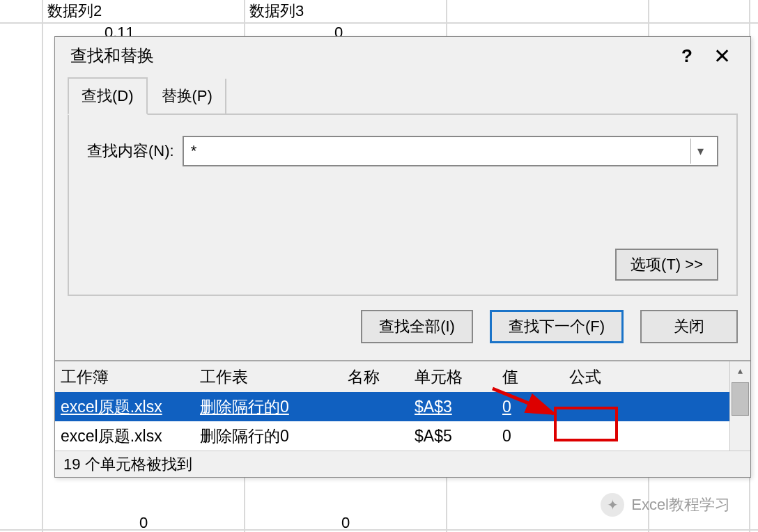 This screenshot has height=532, width=758. I want to click on close-icon: ✕, so click(722, 56).